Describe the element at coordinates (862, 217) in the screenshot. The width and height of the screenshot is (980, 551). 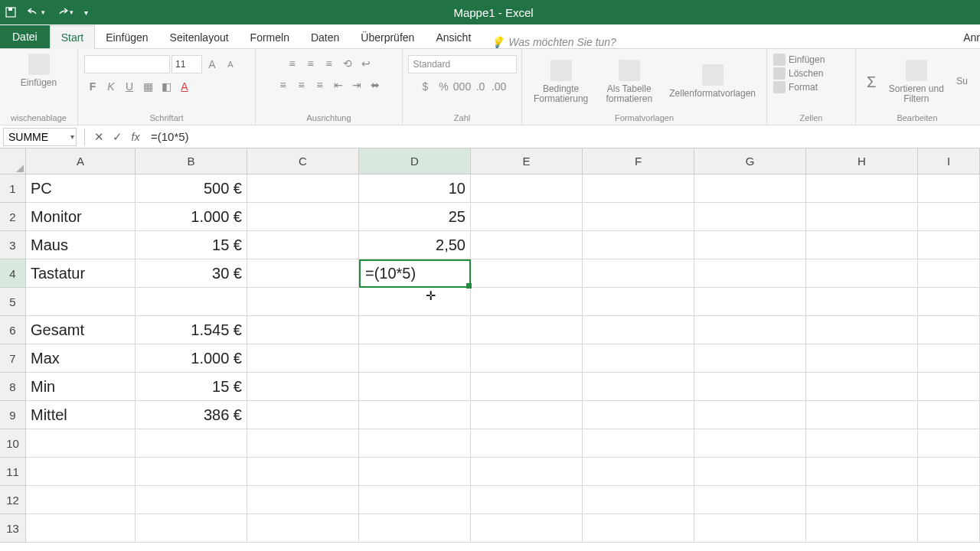
I see `cell-H2` at that location.